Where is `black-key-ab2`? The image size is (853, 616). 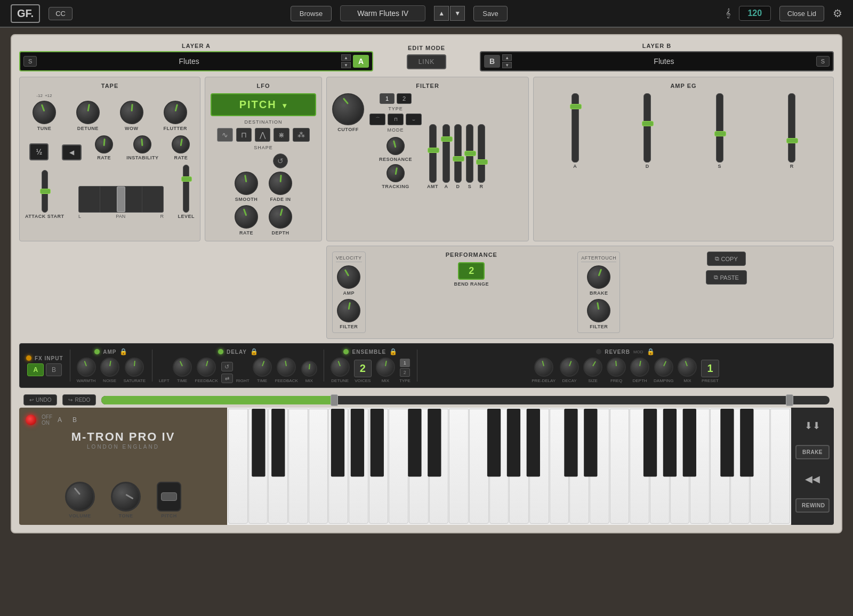 black-key-ab2 is located at coordinates (514, 443).